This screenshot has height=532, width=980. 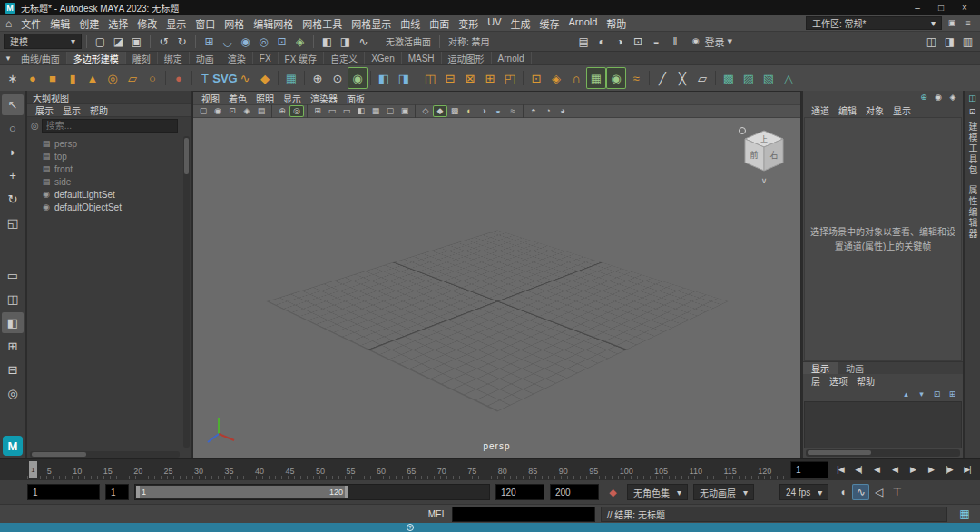 I want to click on textured-icon: ▩, so click(x=455, y=111).